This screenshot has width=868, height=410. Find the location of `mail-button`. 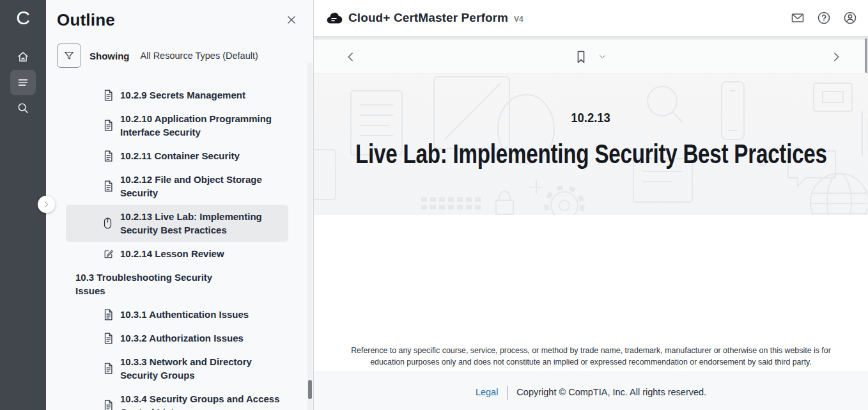

mail-button is located at coordinates (798, 18).